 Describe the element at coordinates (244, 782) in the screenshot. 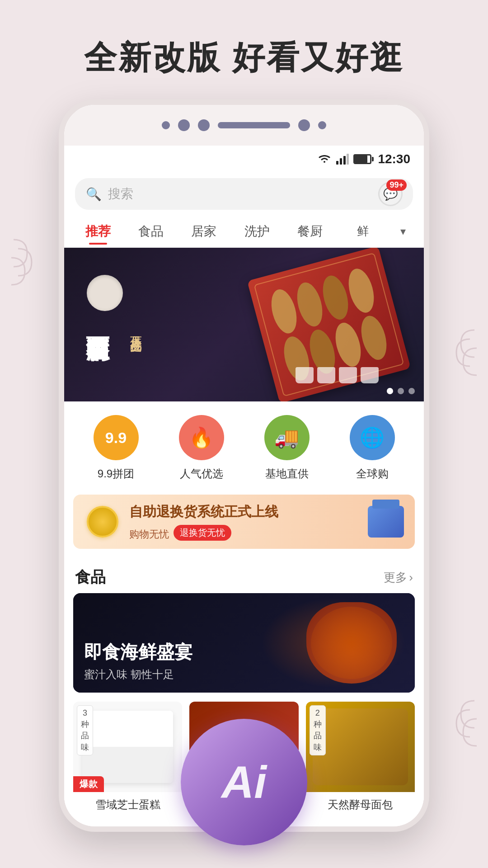

I see `ai-bubble: Ai` at that location.